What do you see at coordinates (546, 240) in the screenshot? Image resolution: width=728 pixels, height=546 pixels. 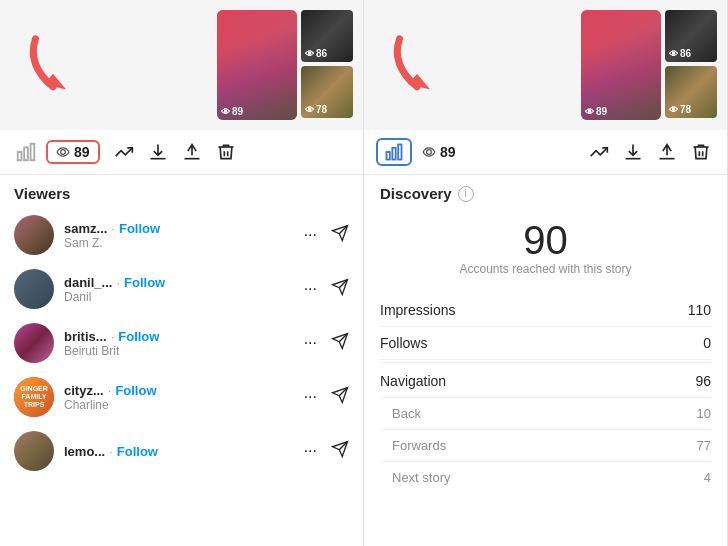 I see `reach-count: 90` at bounding box center [546, 240].